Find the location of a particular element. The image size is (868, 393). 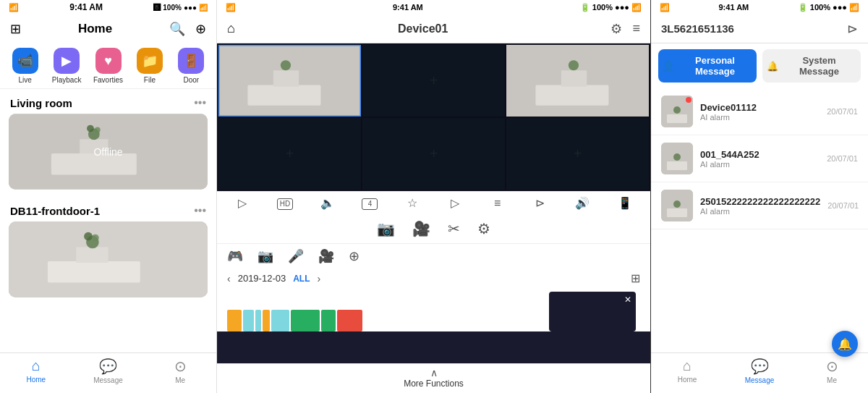

frontdoor-preview is located at coordinates (109, 259).